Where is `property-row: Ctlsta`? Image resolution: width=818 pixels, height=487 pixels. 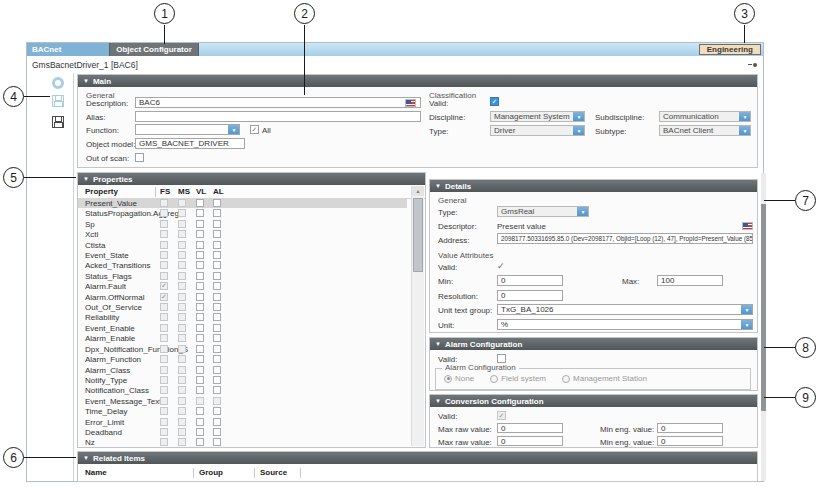
property-row: Ctlsta is located at coordinates (242, 245).